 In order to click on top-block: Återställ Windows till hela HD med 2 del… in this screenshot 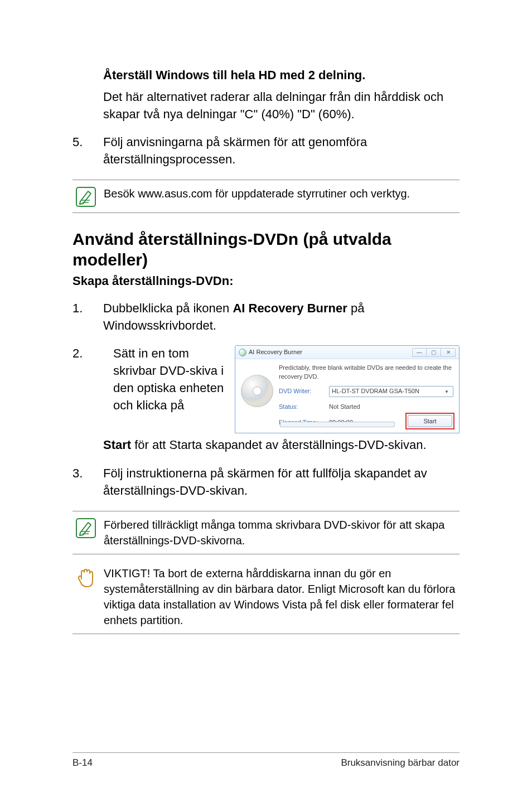, I will do `click(281, 95)`.